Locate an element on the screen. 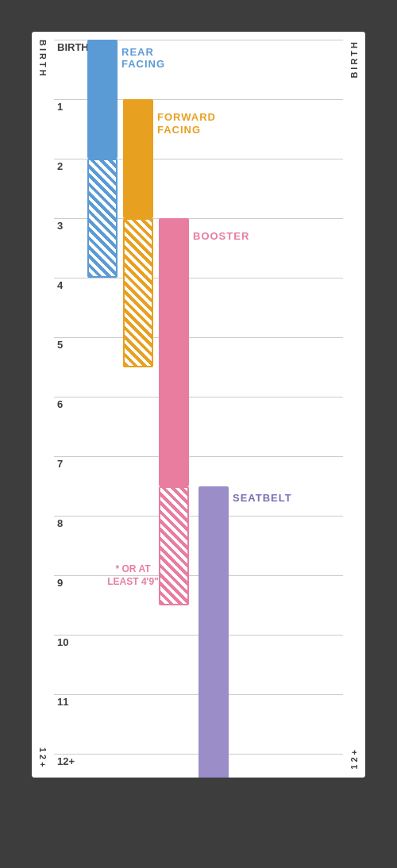 The image size is (397, 868). age-label-7: 7 is located at coordinates (59, 463).